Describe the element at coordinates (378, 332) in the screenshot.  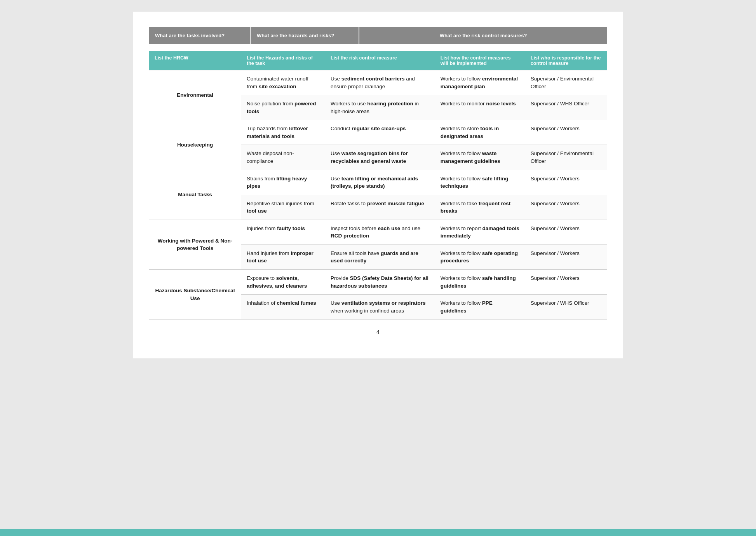
I see `page-number: 4` at that location.